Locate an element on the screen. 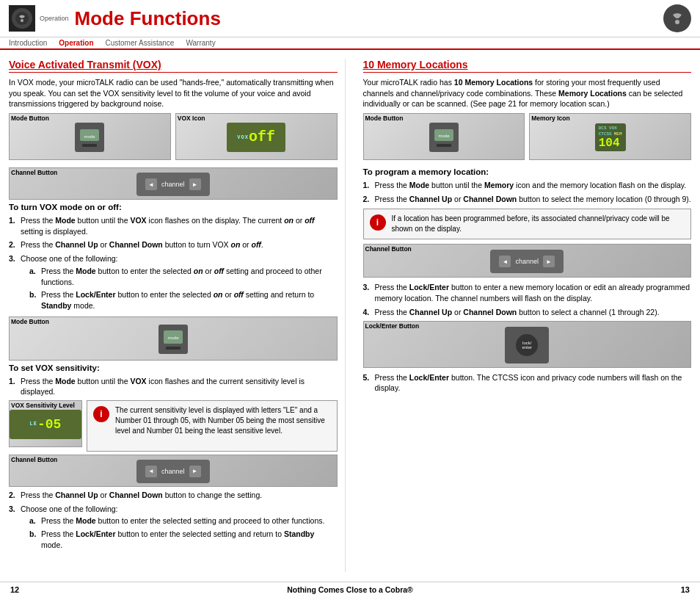 This screenshot has width=700, height=597. logo-square is located at coordinates (22, 18).